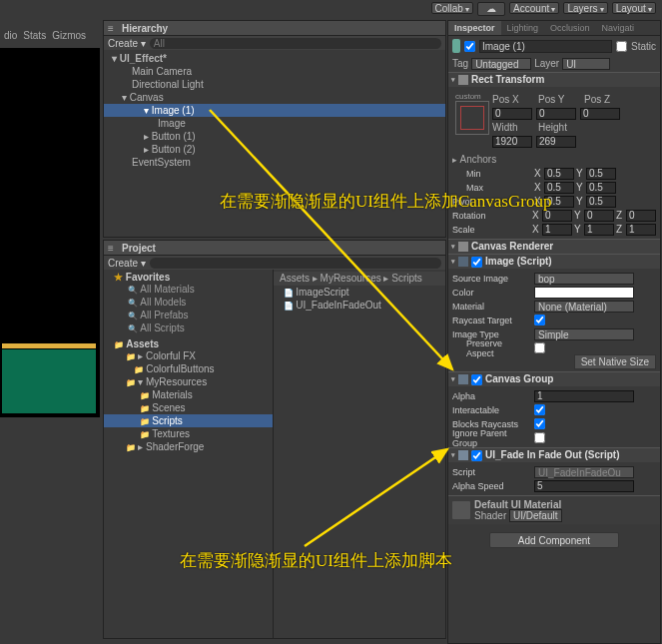 Image resolution: width=662 pixels, height=644 pixels. Describe the element at coordinates (463, 379) in the screenshot. I see `cg-icon` at that location.